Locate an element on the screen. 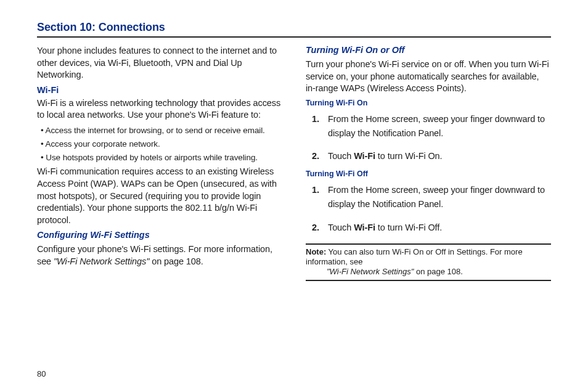 The image size is (588, 392). config-ref: "Wi-Fi Network Settings" is located at coordinates (101, 261).